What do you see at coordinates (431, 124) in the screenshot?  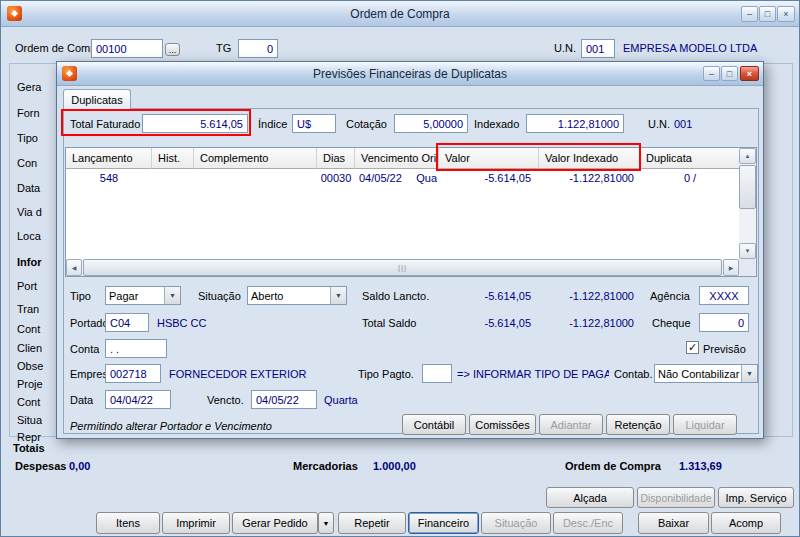 I see `cotacao-field: 5,00000` at bounding box center [431, 124].